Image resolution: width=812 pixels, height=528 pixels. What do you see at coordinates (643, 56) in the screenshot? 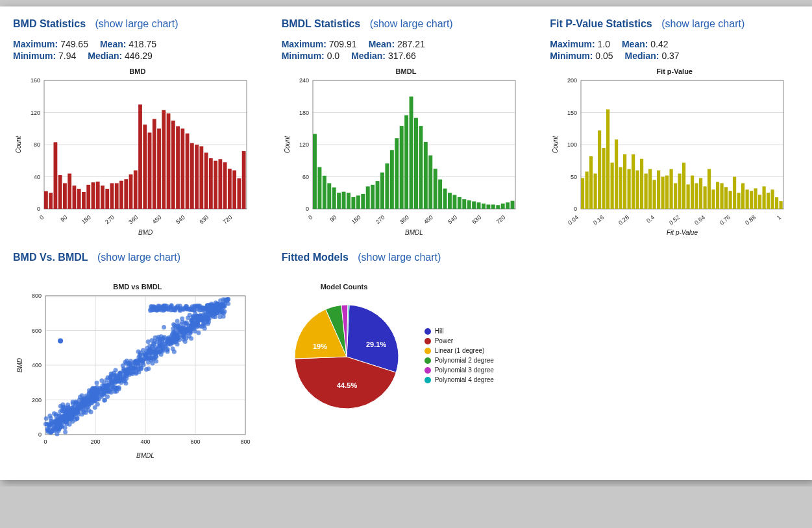
I see `stat-label-median: Median:` at bounding box center [643, 56].